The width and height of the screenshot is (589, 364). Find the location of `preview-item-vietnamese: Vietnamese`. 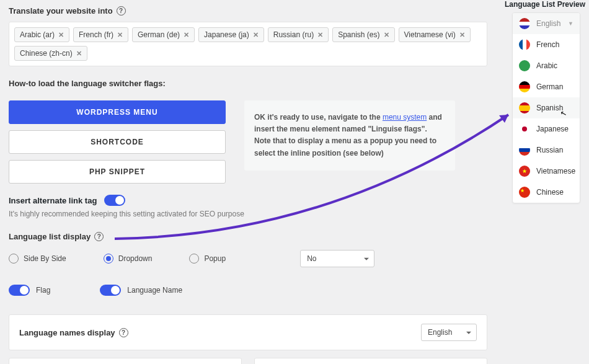

preview-item-vietnamese: Vietnamese is located at coordinates (546, 171).